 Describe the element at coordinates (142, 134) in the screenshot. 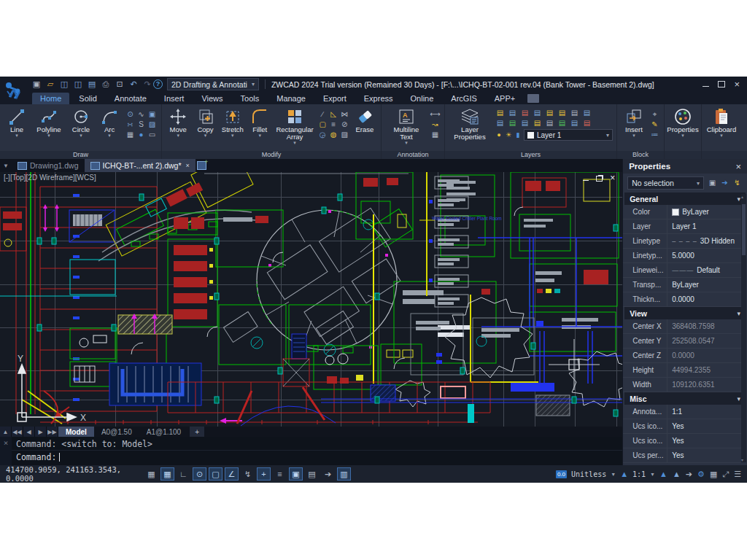

I see `donut-icon: ●` at that location.